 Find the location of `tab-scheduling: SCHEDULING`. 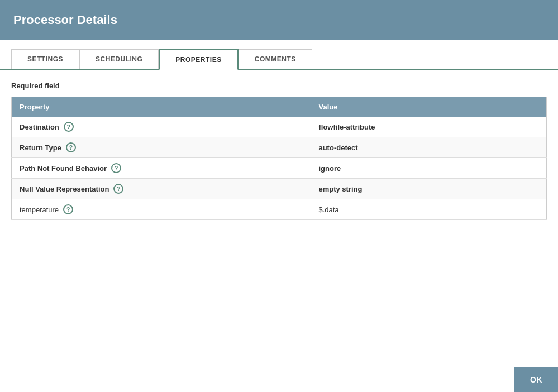

tab-scheduling: SCHEDULING is located at coordinates (119, 59).